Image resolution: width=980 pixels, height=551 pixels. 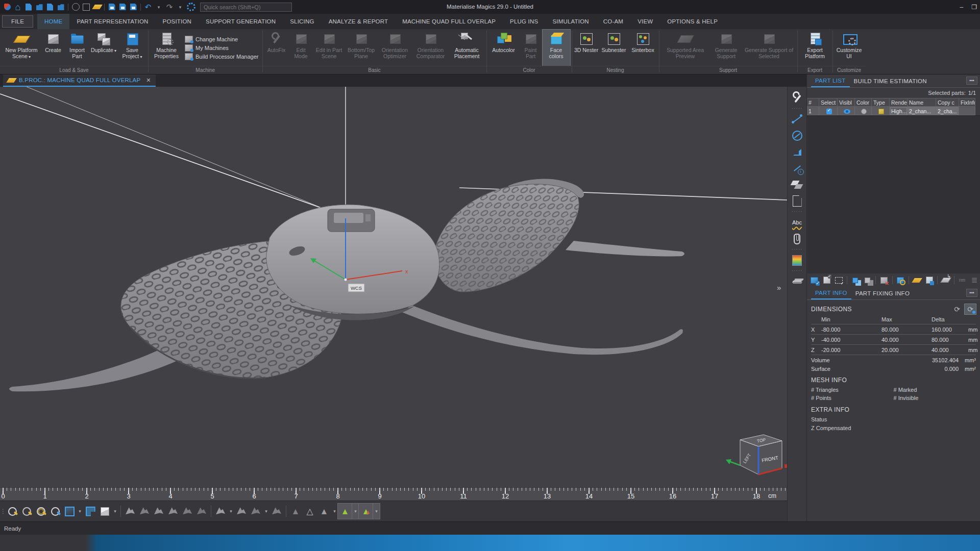 What do you see at coordinates (898, 111) in the screenshot?
I see `render-cell: High...` at bounding box center [898, 111].